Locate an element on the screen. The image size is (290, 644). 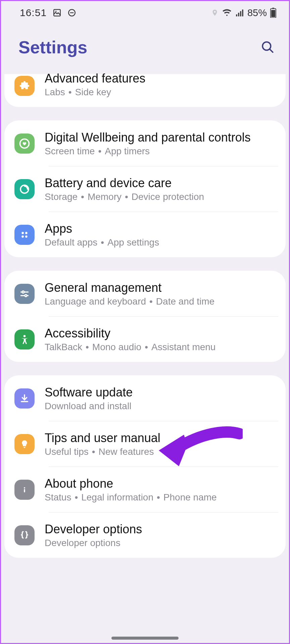
item-title: Accessibility is located at coordinates (160, 333).